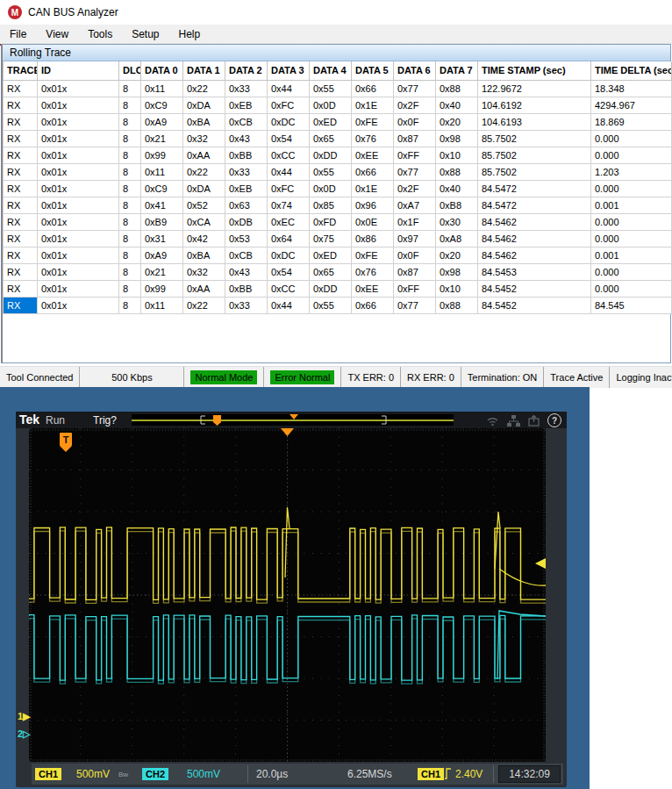 The image size is (672, 789). Describe the element at coordinates (632, 88) in the screenshot. I see `table-cell: 18.348` at that location.